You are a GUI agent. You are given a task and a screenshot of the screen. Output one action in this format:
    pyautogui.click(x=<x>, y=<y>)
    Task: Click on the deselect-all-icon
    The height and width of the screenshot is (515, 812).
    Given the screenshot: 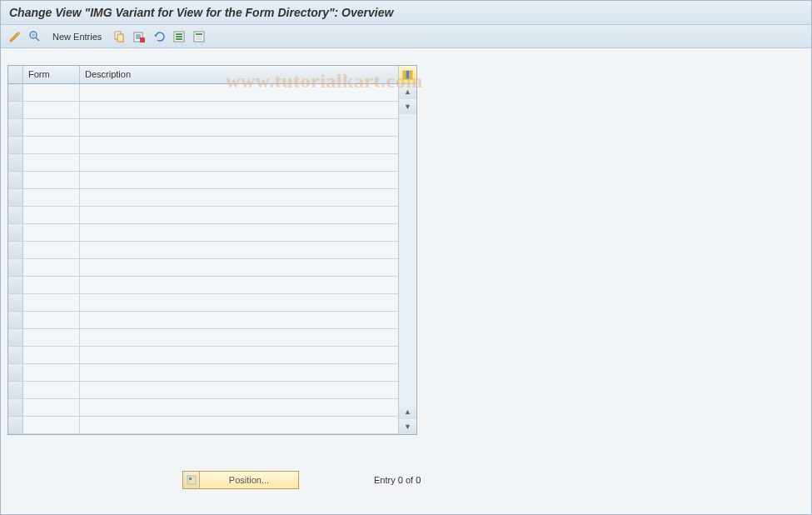 What is the action you would take?
    pyautogui.click(x=199, y=37)
    